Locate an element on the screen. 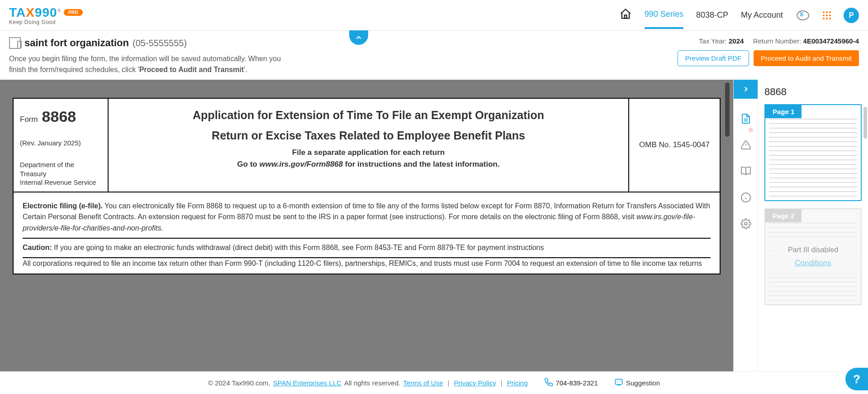 The width and height of the screenshot is (868, 394). settings-icon is located at coordinates (746, 224).